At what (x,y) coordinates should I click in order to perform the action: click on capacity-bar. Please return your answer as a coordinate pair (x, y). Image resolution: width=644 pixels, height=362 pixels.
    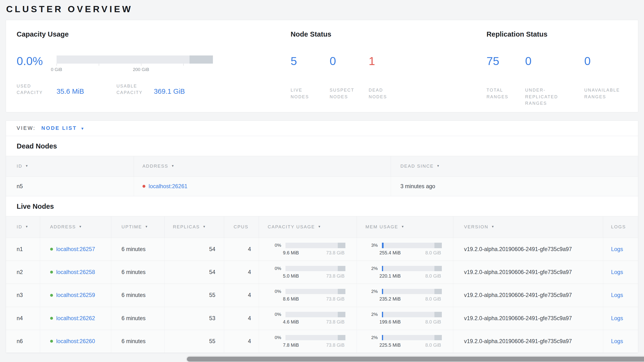
    Looking at the image, I should click on (135, 60).